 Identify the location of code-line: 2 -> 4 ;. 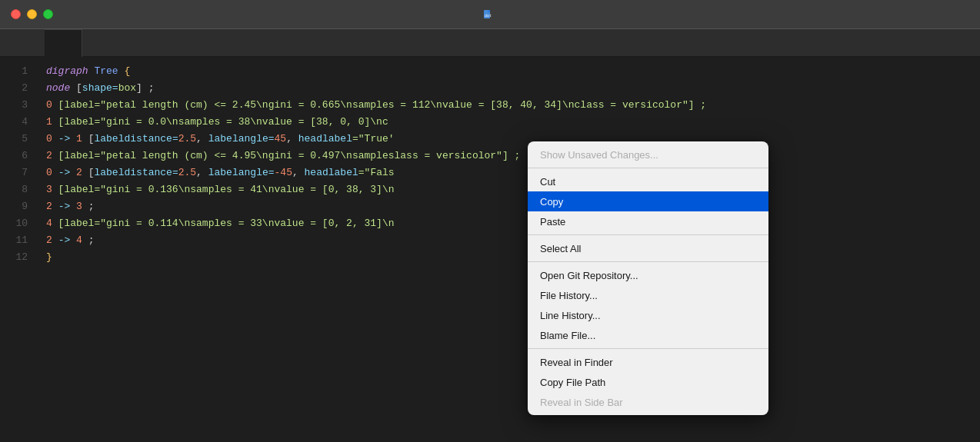
(512, 241).